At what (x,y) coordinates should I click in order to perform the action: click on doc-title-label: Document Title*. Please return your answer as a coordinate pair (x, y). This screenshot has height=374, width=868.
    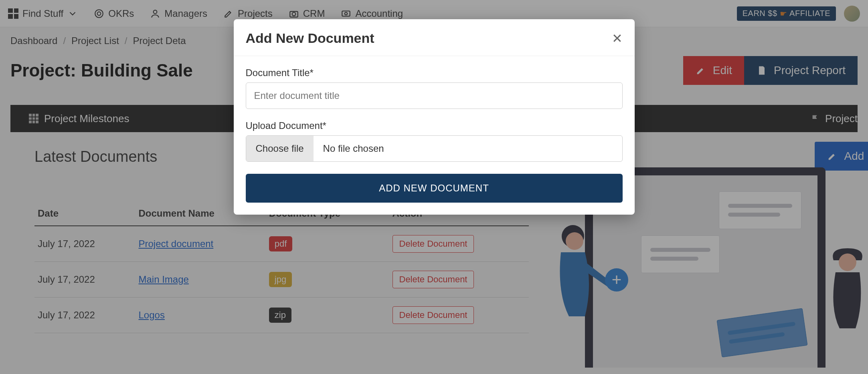
    Looking at the image, I should click on (434, 73).